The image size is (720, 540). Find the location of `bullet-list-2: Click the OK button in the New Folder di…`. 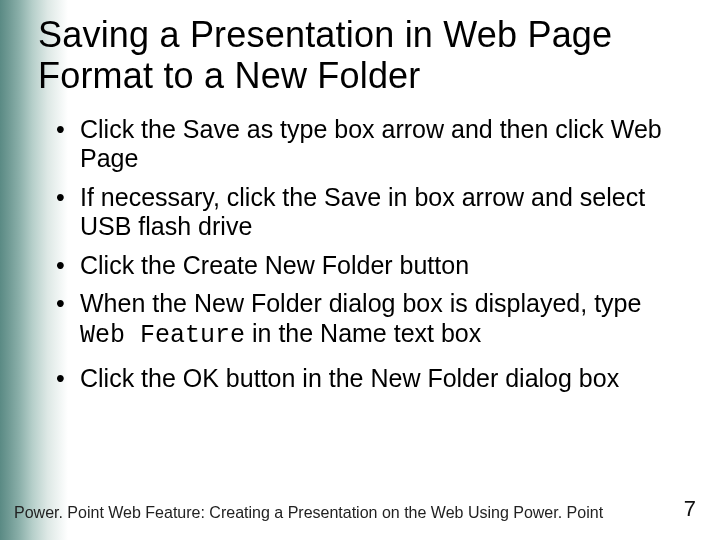

bullet-list-2: Click the OK button in the New Folder di… is located at coordinates (374, 379).